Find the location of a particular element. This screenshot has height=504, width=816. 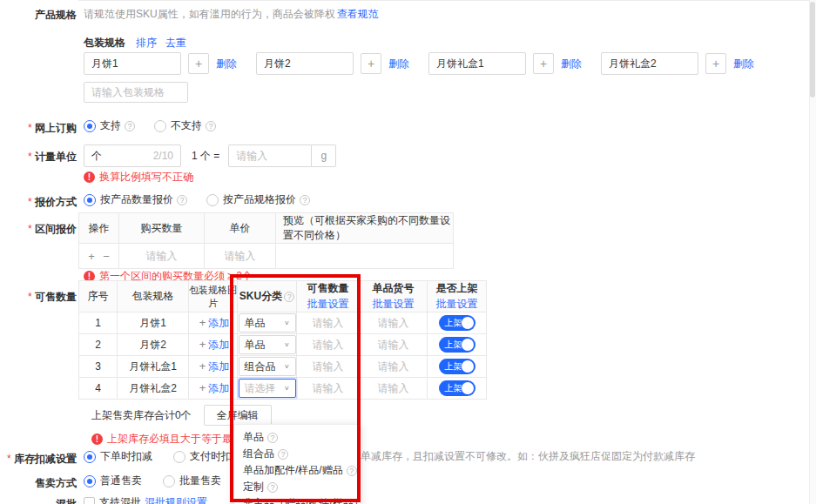

label-sellable-qty: 可售数量 is located at coordinates (38, 298).